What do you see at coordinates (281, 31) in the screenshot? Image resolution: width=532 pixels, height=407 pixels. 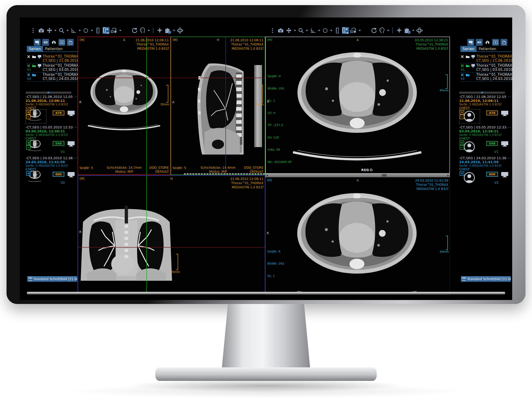 I see `camera-icon` at bounding box center [281, 31].